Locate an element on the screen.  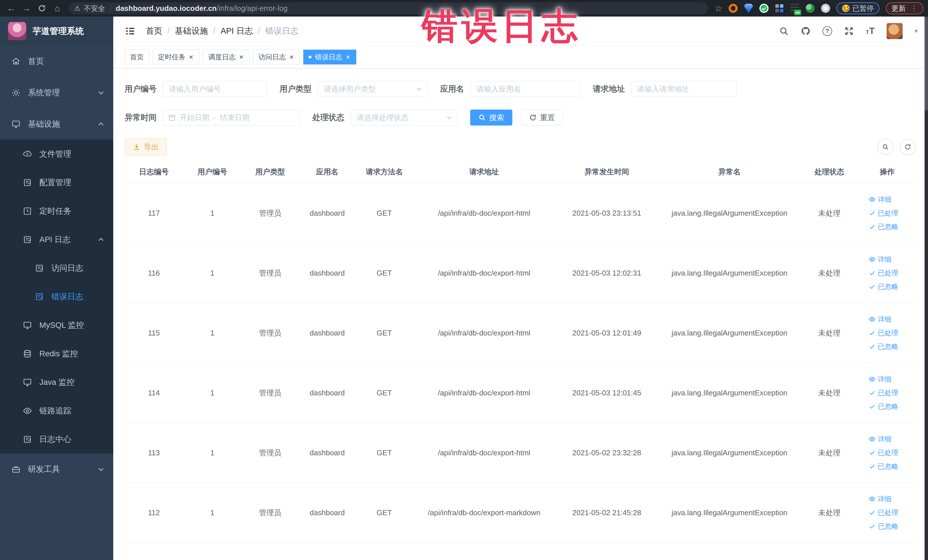
download-icon is located at coordinates (137, 147).